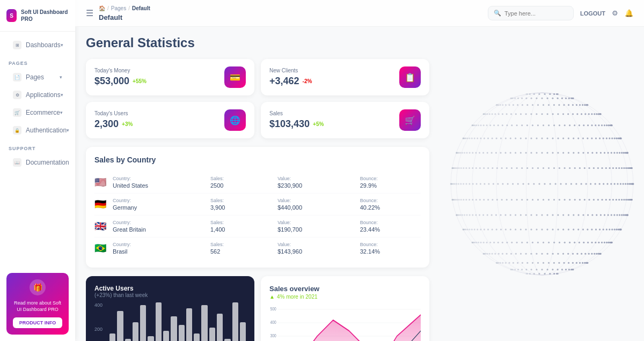 The image size is (644, 341). I want to click on sidebar-item-authentication: 🔒 Authentication ▾, so click(38, 130).